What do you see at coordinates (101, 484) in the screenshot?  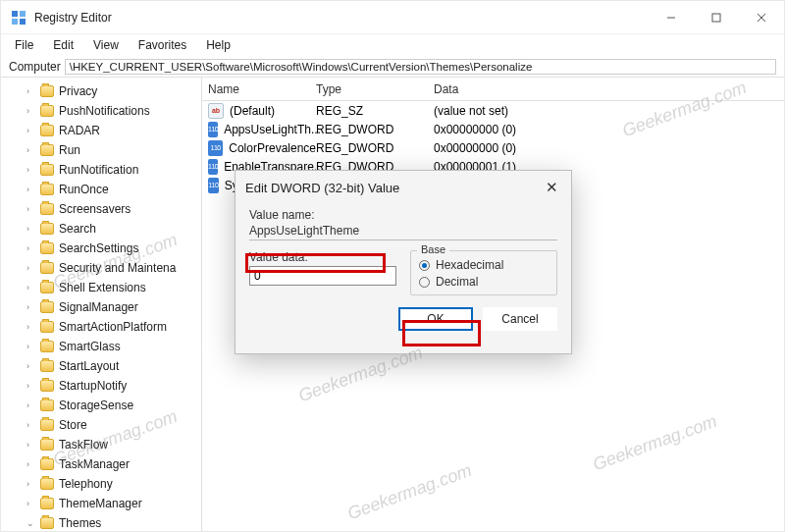 I see `tree-item-telephony: Telephony` at bounding box center [101, 484].